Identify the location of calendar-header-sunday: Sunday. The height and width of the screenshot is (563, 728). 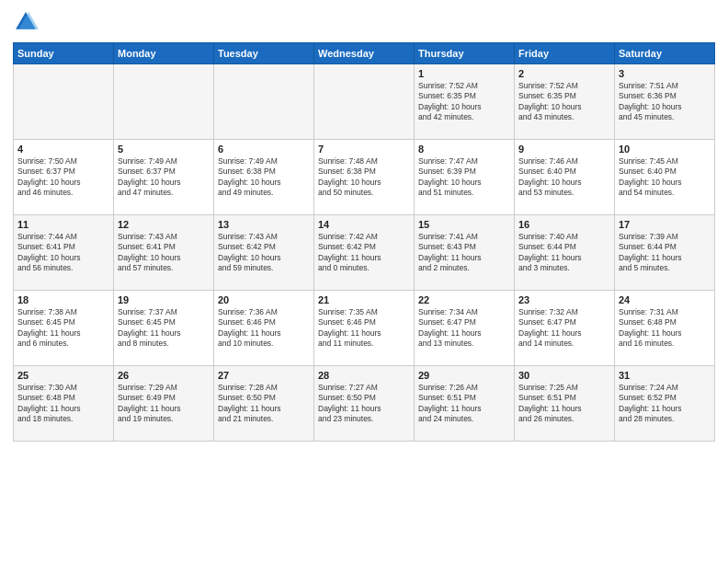
(64, 53).